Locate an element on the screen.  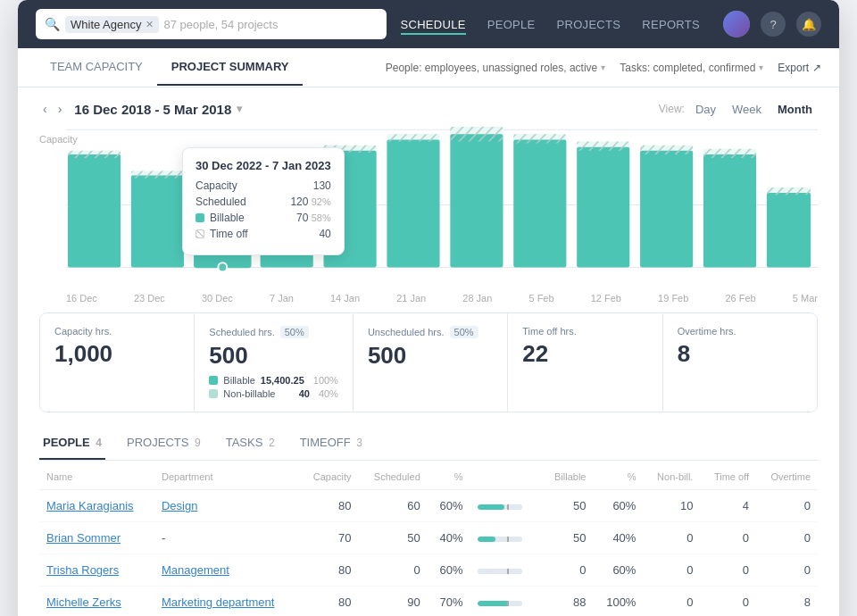
name-link-1: Brian Sommer is located at coordinates (84, 537).